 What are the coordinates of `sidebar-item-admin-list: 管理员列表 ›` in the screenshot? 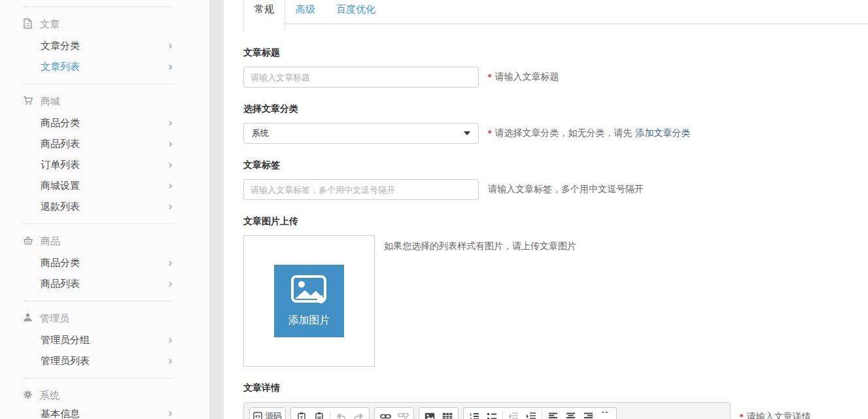 It's located at (98, 361).